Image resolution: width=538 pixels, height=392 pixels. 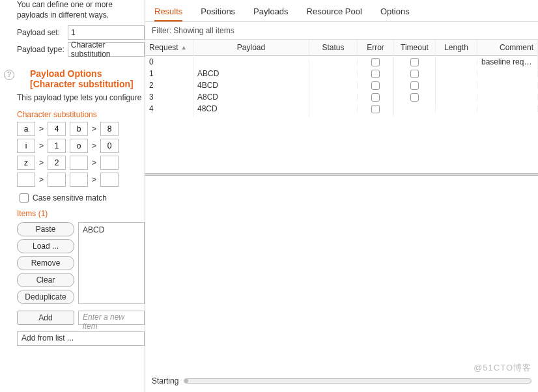 What do you see at coordinates (184, 48) in the screenshot?
I see `sort-asc-icon: ▲` at bounding box center [184, 48].